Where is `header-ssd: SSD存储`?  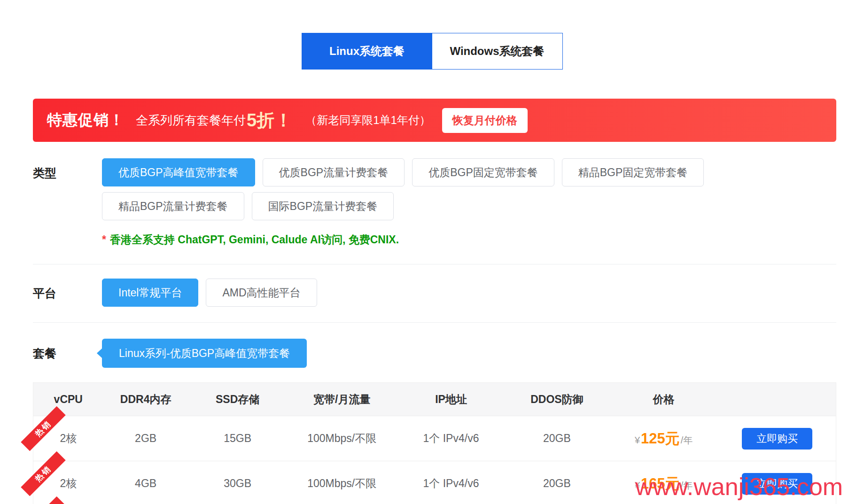
header-ssd: SSD存储 is located at coordinates (238, 399).